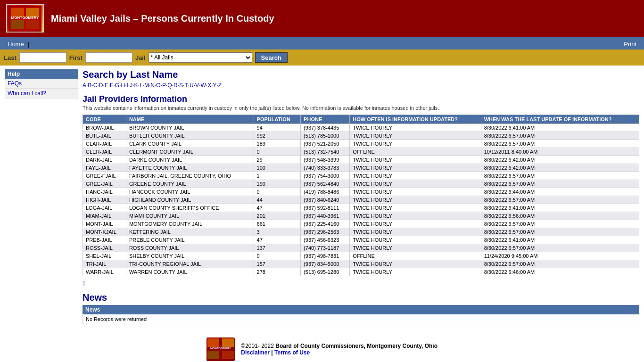 This screenshot has height=362, width=644. What do you see at coordinates (153, 85) in the screenshot?
I see `alpha-link-n: N` at bounding box center [153, 85].